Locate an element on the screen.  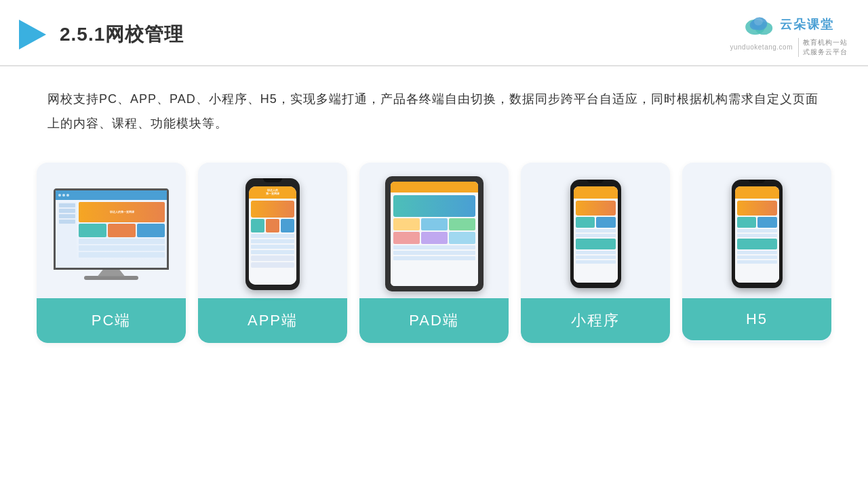
miniapp-screen is located at coordinates (595, 235).